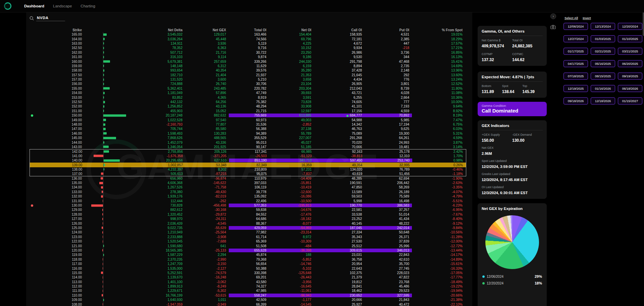 Image resolution: width=644 pixels, height=306 pixels. What do you see at coordinates (248, 264) in the screenshot?
I see `table-row: 117.001,247,709-3,15056,654-14,74620,954…` at bounding box center [248, 264].